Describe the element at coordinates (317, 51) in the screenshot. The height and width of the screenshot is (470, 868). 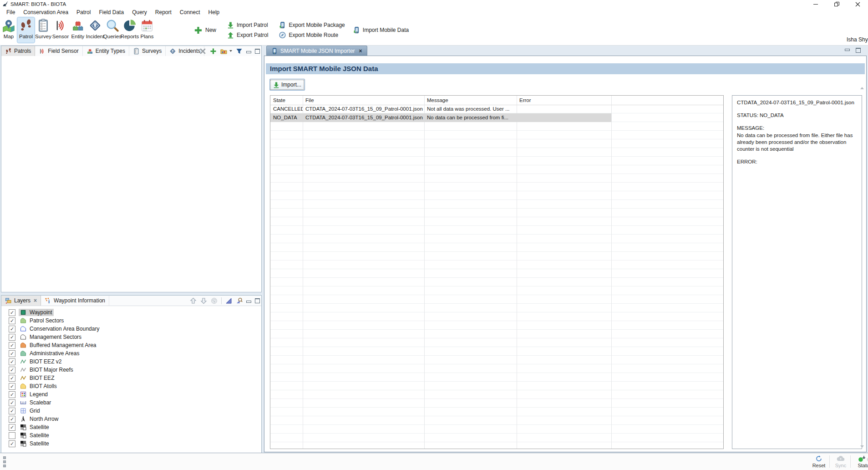
I see `tab-smart-mobile-json-importer: SMART Mobile JSON Importer ×` at that location.